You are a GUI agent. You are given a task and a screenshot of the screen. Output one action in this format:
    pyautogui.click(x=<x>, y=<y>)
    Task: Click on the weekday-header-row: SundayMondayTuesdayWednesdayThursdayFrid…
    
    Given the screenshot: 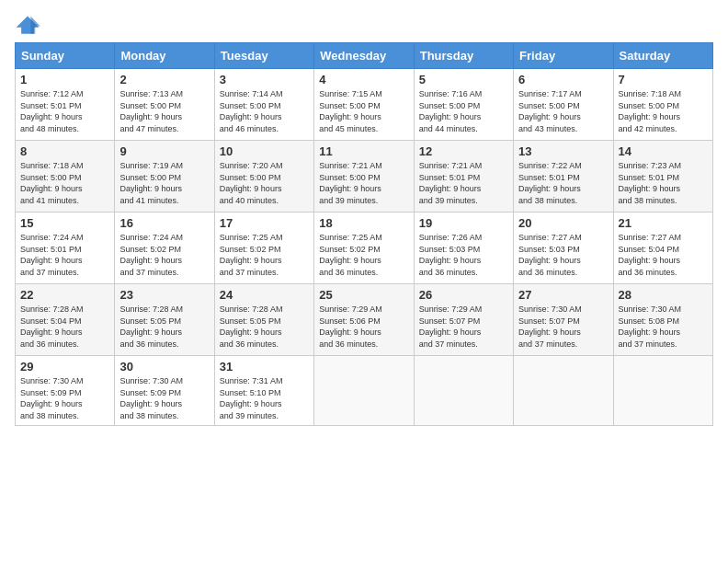 What is the action you would take?
    pyautogui.click(x=364, y=56)
    